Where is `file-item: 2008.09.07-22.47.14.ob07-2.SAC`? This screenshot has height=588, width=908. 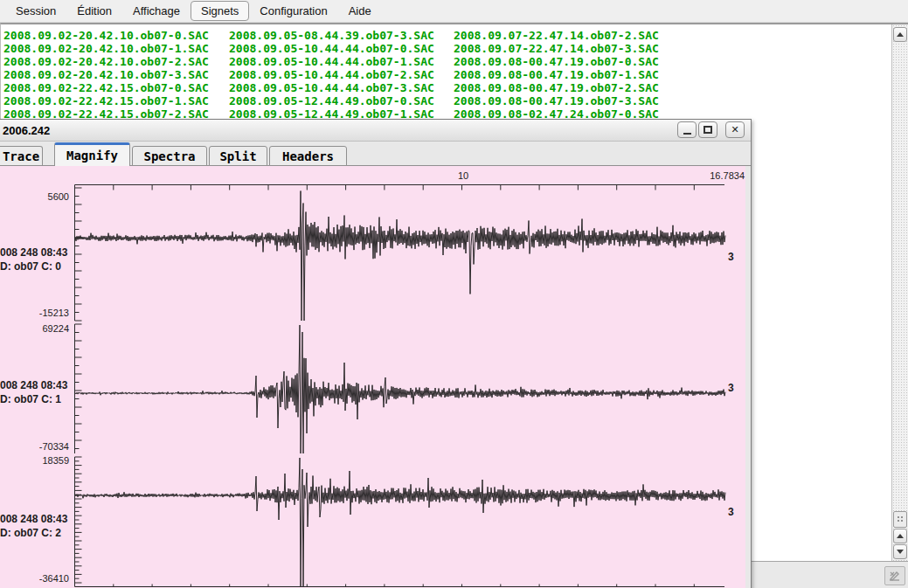 file-item: 2008.09.07-22.47.14.ob07-2.SAC is located at coordinates (556, 35).